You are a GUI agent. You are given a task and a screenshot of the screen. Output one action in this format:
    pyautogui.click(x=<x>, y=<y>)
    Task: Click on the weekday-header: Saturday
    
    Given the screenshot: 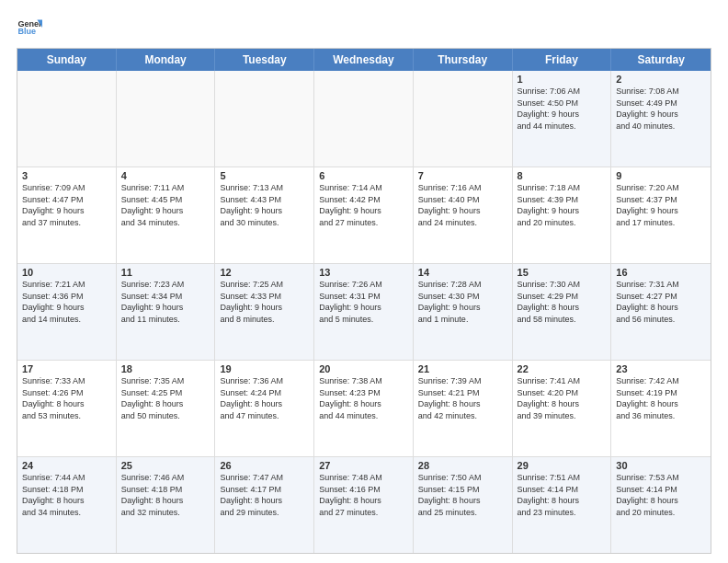 What is the action you would take?
    pyautogui.click(x=661, y=60)
    